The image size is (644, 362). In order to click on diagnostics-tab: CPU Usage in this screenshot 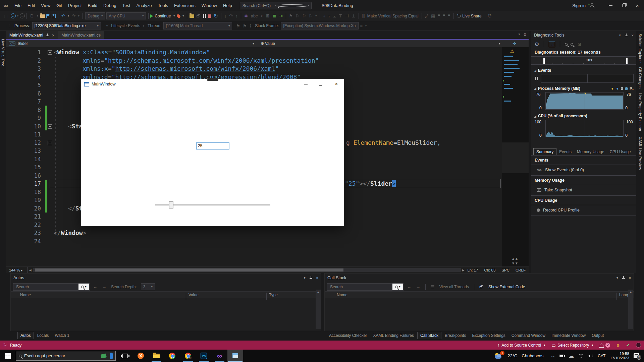, I will do `click(620, 152)`.